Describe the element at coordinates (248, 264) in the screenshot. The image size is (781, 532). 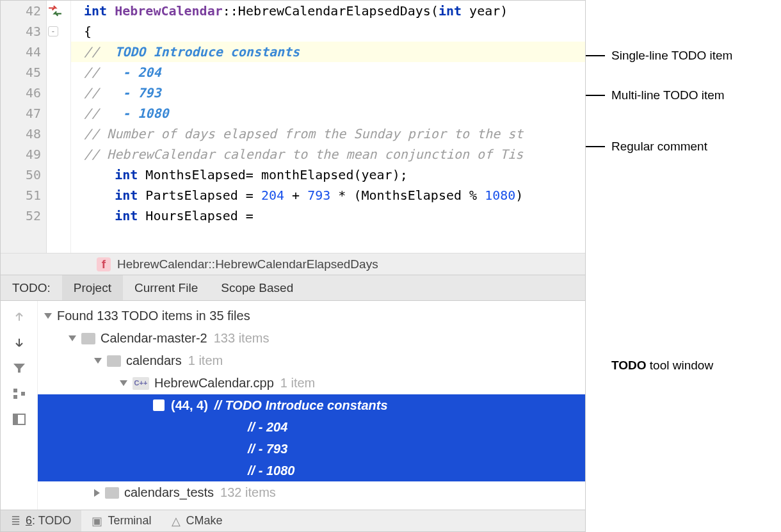
I see `breadcrumb-text: HebrewCalendar::HebrewCalendarElapsedDay…` at that location.